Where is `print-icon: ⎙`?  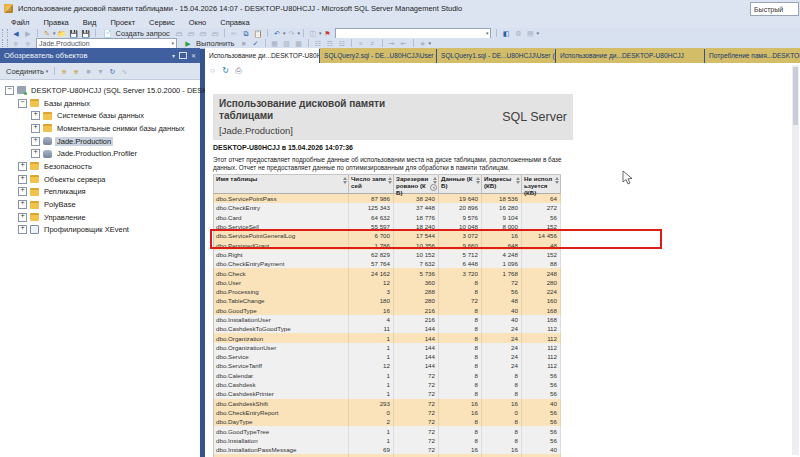
print-icon: ⎙ is located at coordinates (238, 70).